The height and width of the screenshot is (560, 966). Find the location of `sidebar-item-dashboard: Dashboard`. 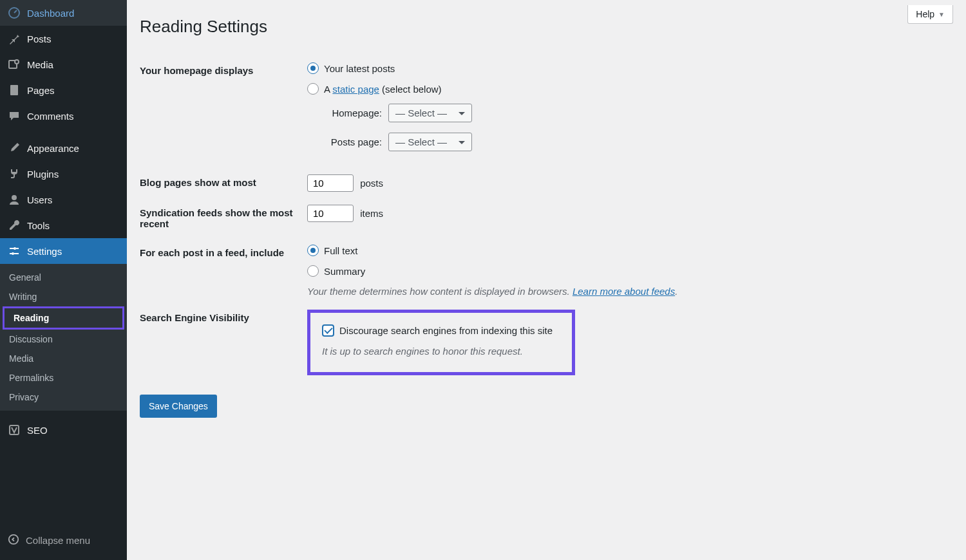

sidebar-item-dashboard: Dashboard is located at coordinates (63, 13).